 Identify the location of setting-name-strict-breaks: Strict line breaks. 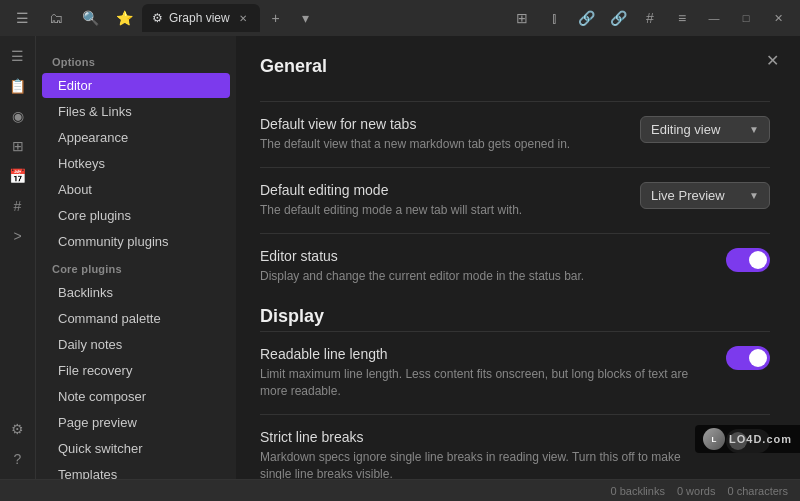
(485, 437).